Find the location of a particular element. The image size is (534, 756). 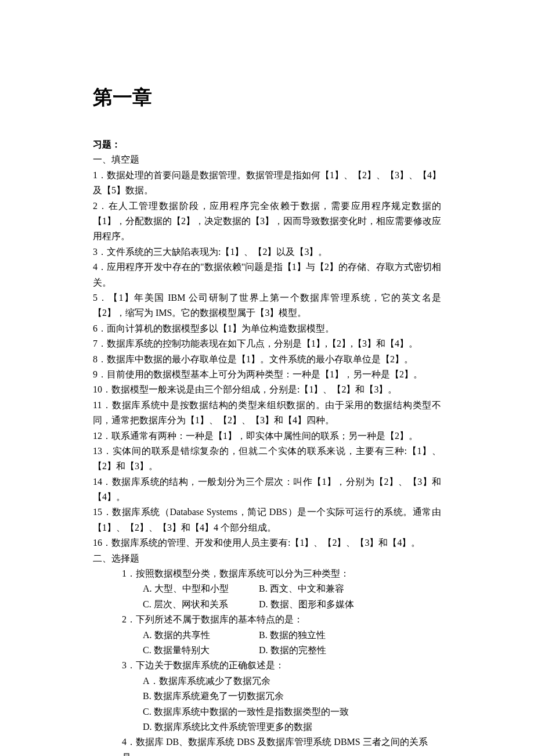

choice-question: 1．按照数据模型分类，数据库系统可以分为三种类型： is located at coordinates (282, 574).